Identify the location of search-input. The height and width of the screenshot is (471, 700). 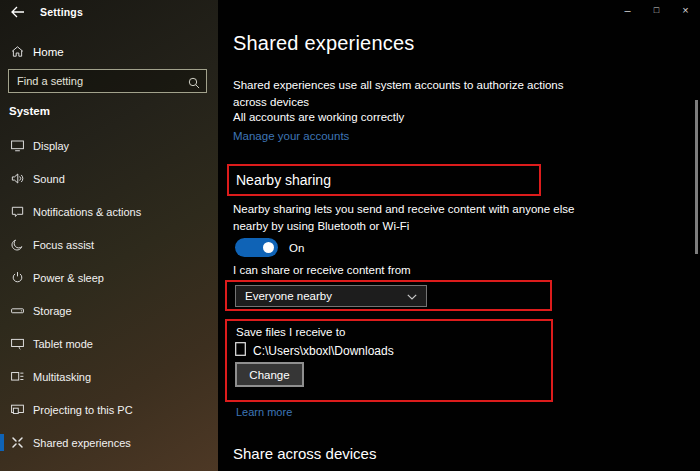
(108, 81).